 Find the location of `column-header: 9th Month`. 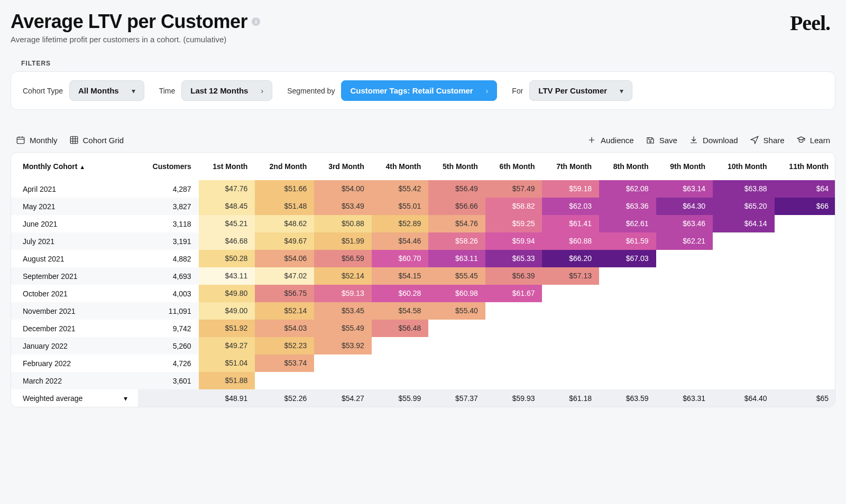

column-header: 9th Month is located at coordinates (685, 166).